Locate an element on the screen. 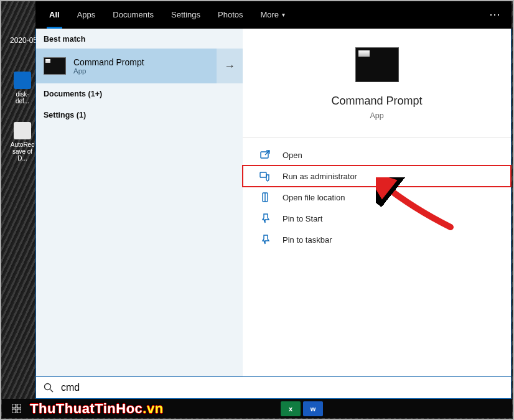 Image resolution: width=514 pixels, height=420 pixels. tab-photos: Photos is located at coordinates (230, 14).